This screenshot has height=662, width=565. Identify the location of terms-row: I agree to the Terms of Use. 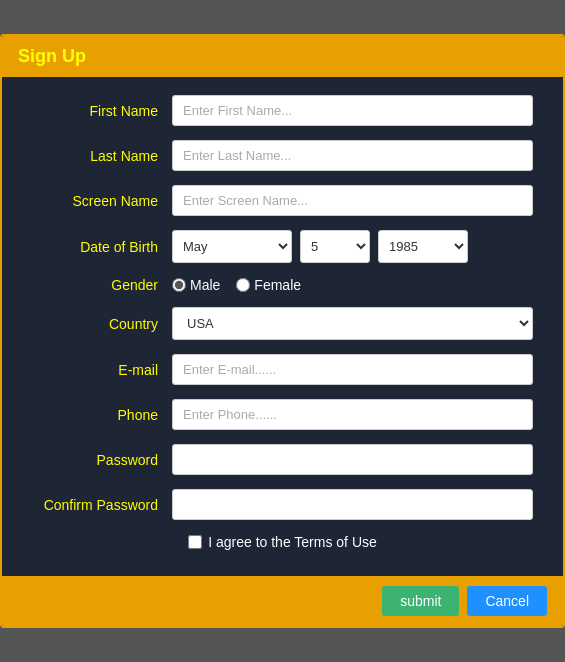
(282, 542).